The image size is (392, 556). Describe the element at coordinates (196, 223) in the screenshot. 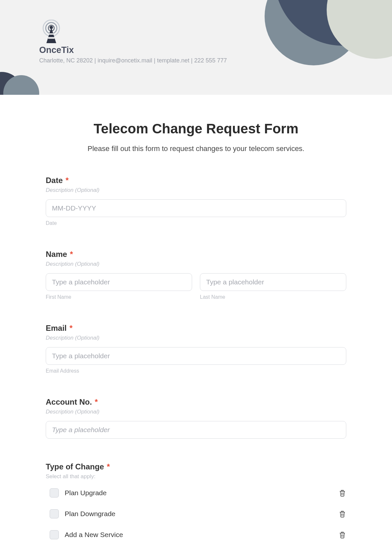

I see `field-sublabel: Date` at that location.